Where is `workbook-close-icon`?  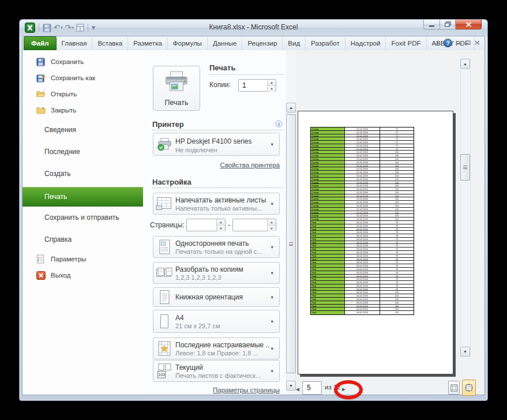 workbook-close-icon is located at coordinates (478, 43).